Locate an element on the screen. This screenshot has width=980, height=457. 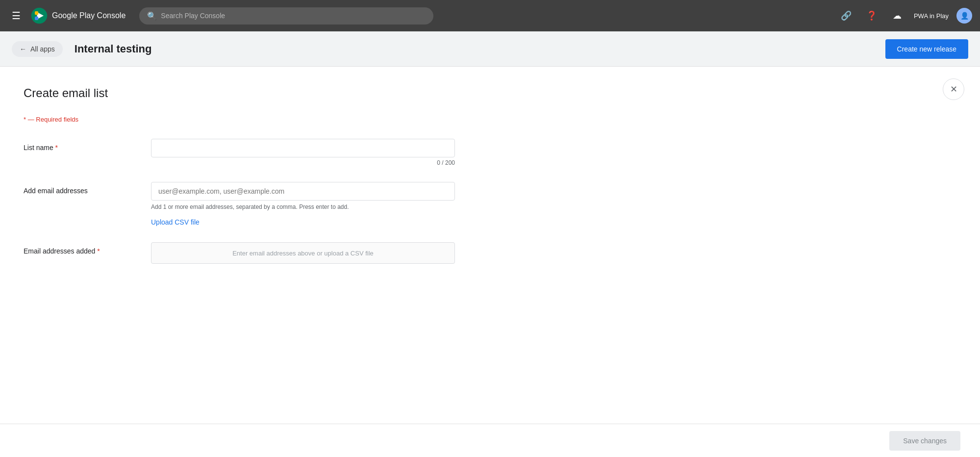
email-added-required: * is located at coordinates (98, 251).